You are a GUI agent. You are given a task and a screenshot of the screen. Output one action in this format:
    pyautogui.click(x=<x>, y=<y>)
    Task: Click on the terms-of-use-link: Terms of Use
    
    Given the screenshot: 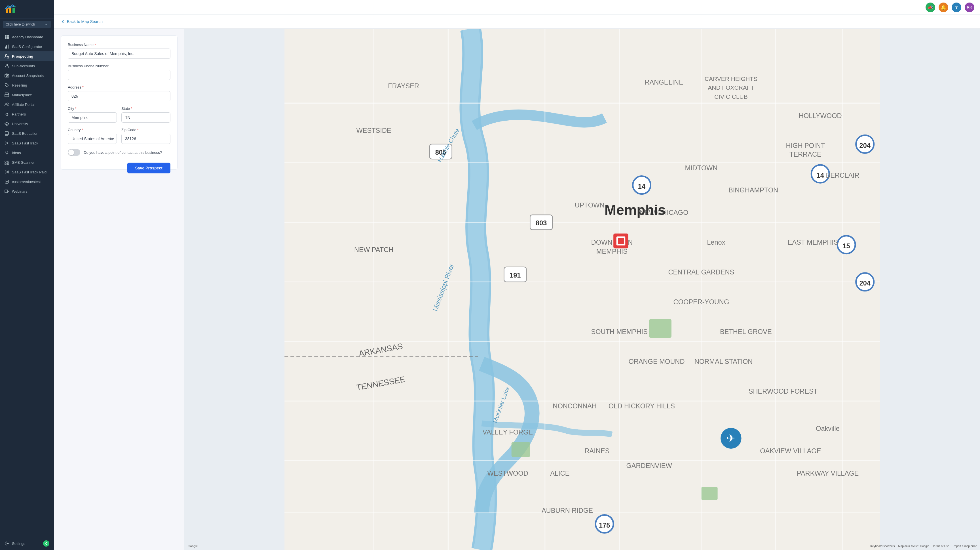 What is the action you would take?
    pyautogui.click(x=941, y=546)
    